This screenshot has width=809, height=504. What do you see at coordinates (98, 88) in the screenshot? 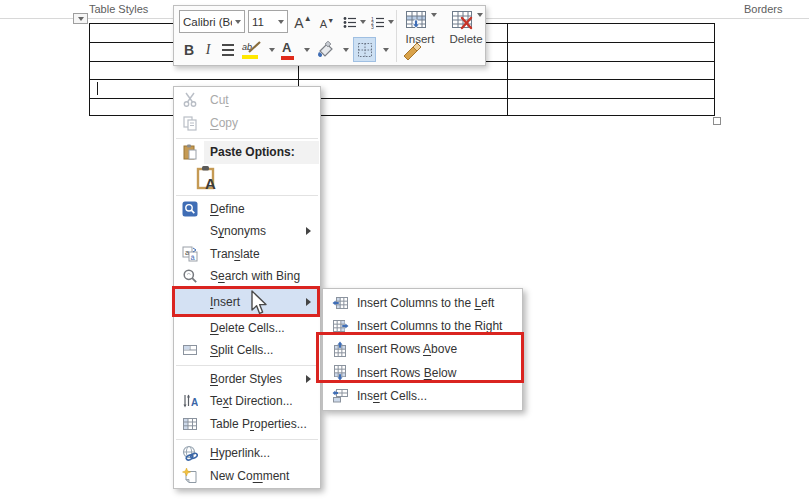
I see `text-cursor` at bounding box center [98, 88].